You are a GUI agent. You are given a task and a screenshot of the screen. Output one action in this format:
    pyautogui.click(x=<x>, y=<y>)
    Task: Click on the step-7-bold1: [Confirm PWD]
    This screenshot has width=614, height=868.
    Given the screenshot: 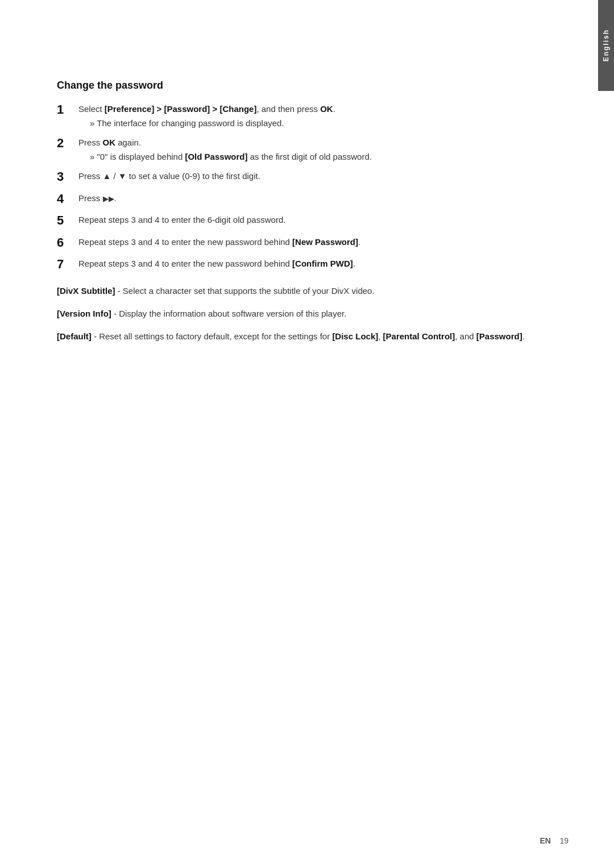 What is the action you would take?
    pyautogui.click(x=323, y=264)
    